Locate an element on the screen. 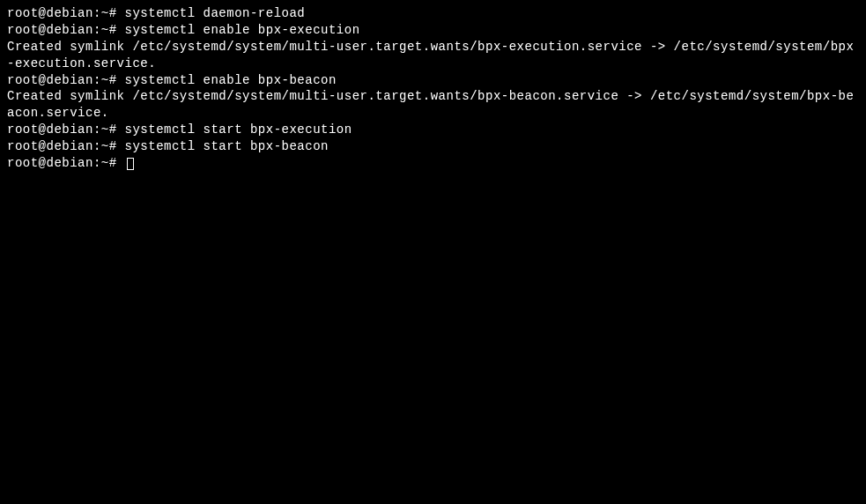 The image size is (866, 504). command-text: systemctl start bpx-execution is located at coordinates (239, 130).